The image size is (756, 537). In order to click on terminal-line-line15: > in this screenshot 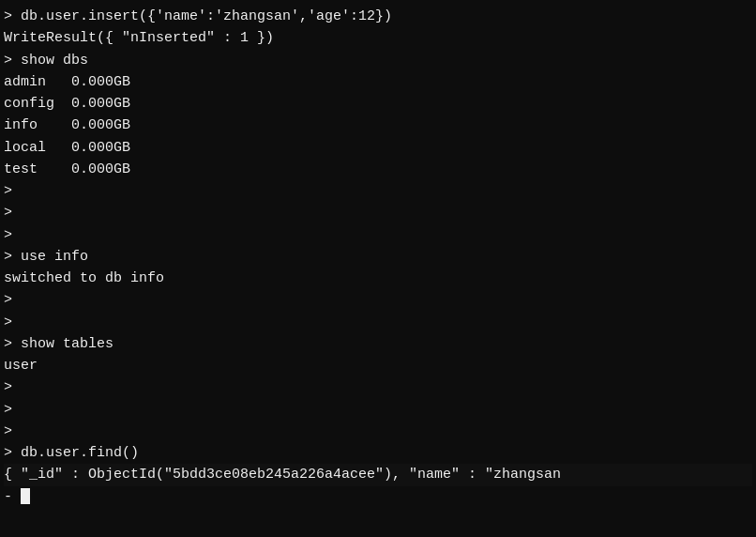, I will do `click(378, 323)`.